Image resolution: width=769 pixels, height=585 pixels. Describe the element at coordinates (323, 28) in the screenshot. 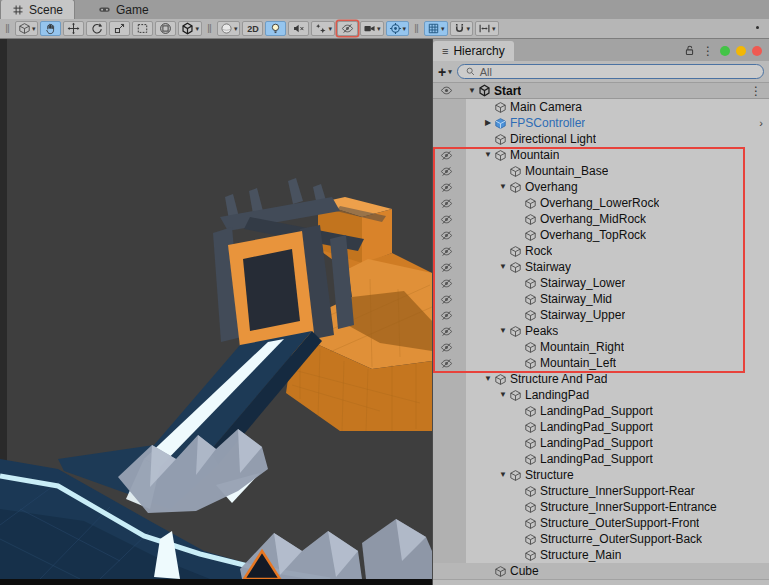

I see `effects-toggle-button: ▾` at that location.